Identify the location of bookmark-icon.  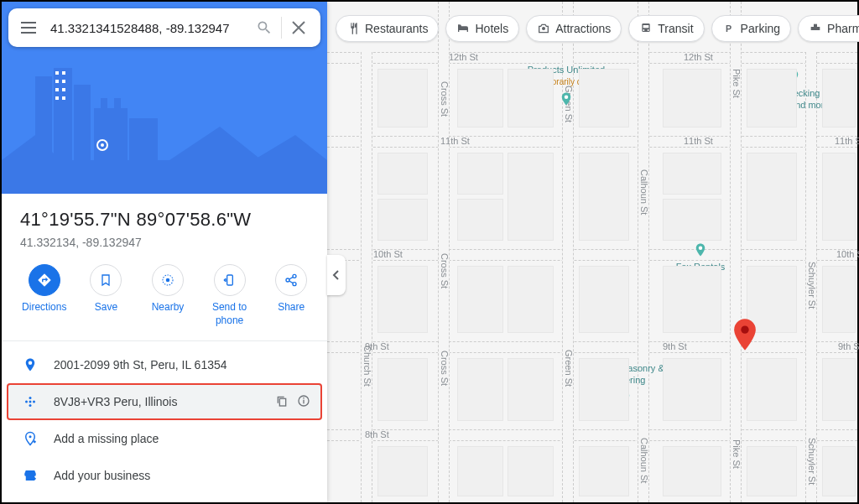
(106, 280).